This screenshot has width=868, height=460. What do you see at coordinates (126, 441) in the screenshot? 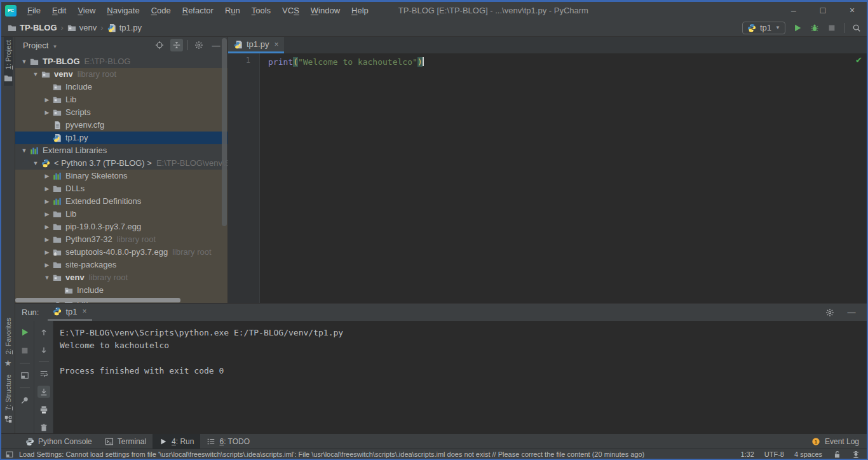
I see `toolwindow-button-terminal: Terminal` at bounding box center [126, 441].